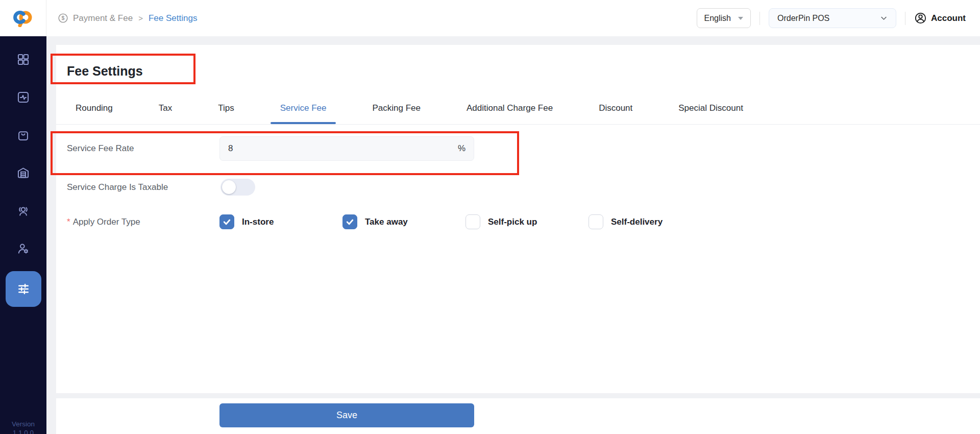  Describe the element at coordinates (23, 173) in the screenshot. I see `sidebar-item-inventory` at that location.